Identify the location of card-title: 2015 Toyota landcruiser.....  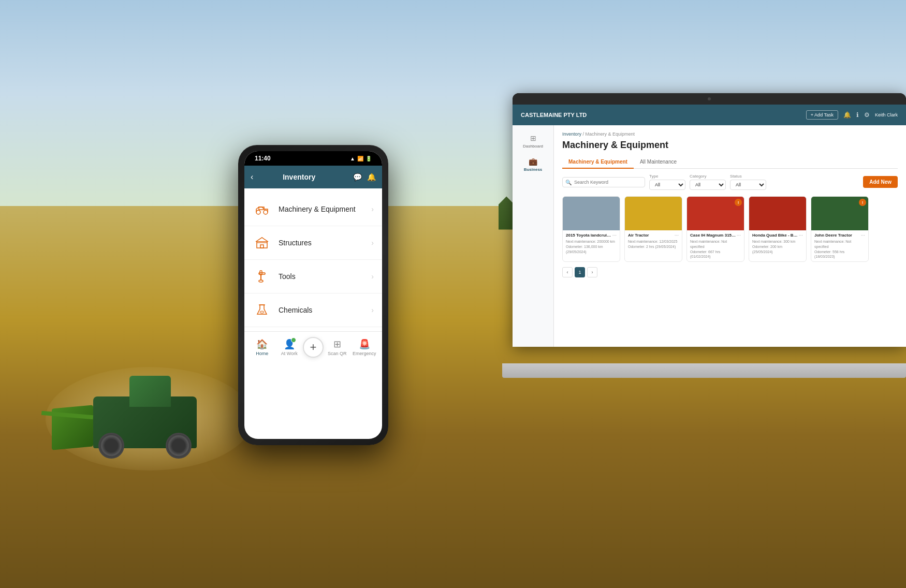
(589, 235).